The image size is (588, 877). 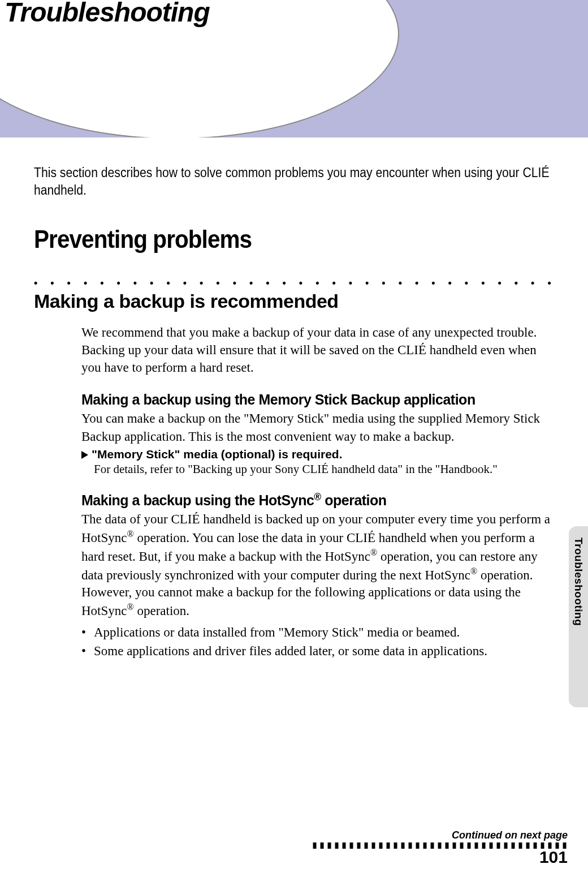 I want to click on list-item-text: Applications or data installed from "Mem…, so click(x=277, y=633).